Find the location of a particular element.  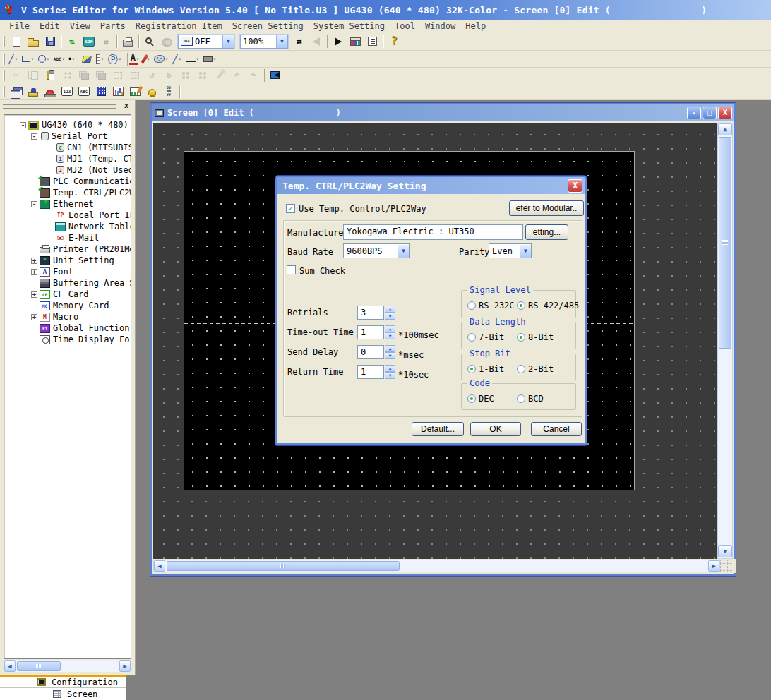

open-button is located at coordinates (33, 42).